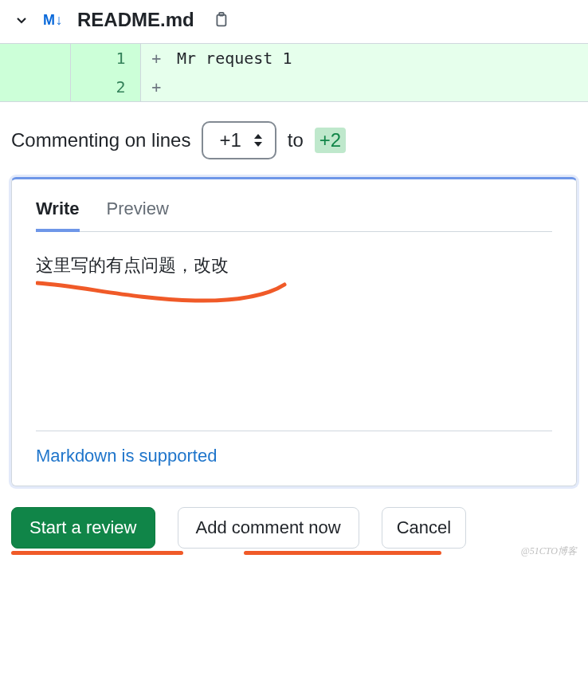 This screenshot has width=588, height=700. I want to click on start-review-button: Start a review, so click(83, 528).